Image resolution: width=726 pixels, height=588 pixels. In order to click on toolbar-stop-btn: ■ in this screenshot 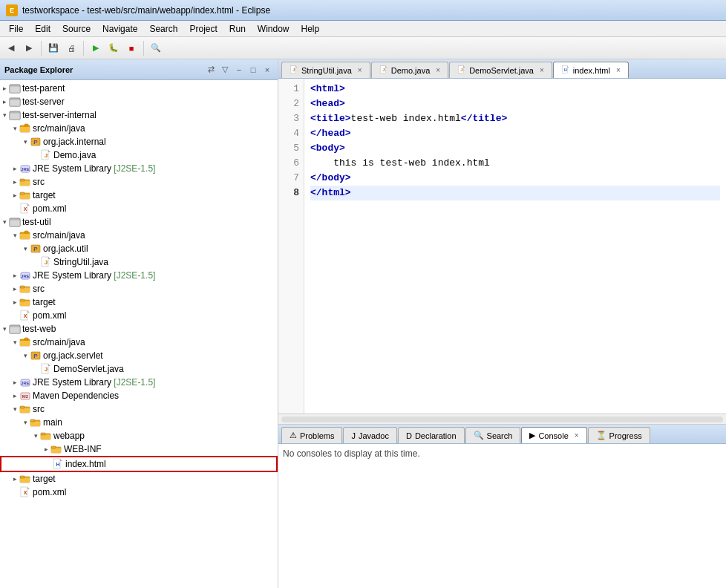, I will do `click(131, 48)`.